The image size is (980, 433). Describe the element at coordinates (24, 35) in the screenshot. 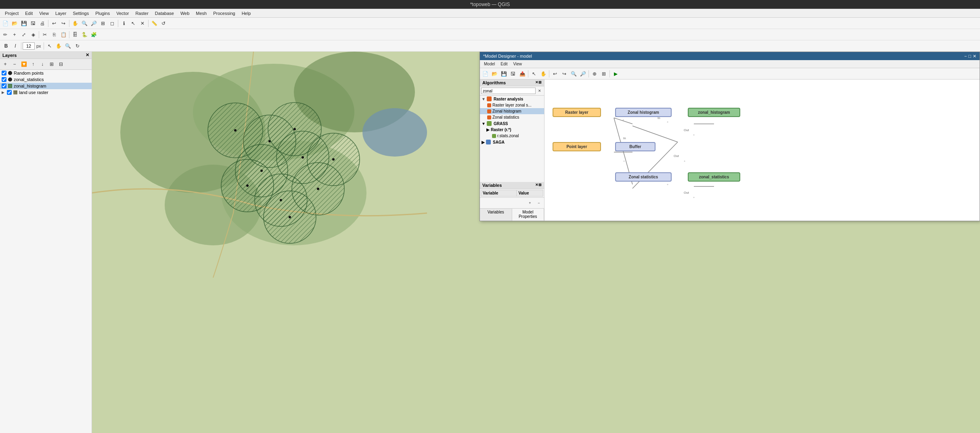

I see `move-feature-btn: ⤢` at that location.